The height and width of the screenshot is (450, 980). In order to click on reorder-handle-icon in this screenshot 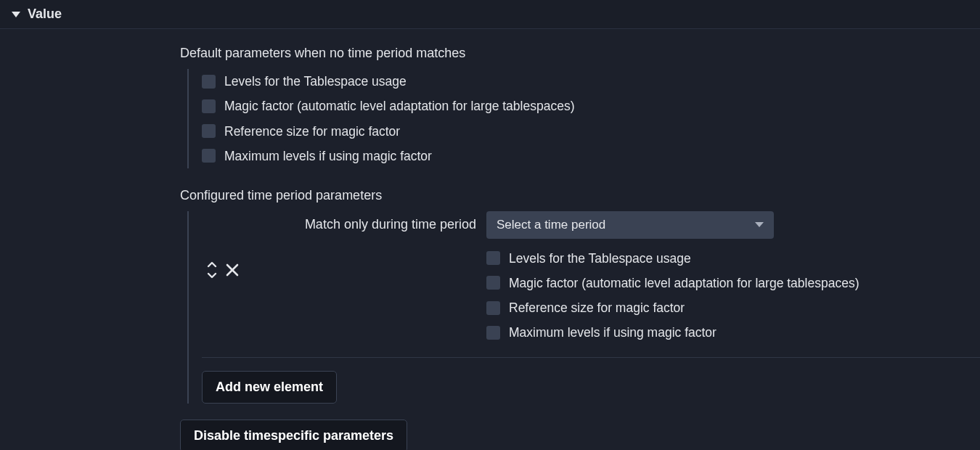, I will do `click(212, 270)`.